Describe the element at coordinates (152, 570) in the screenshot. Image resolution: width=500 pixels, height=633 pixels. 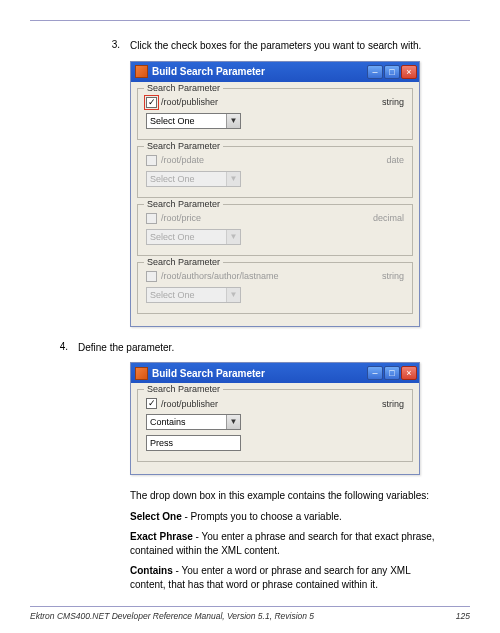
I see `variable-label: Contains` at that location.